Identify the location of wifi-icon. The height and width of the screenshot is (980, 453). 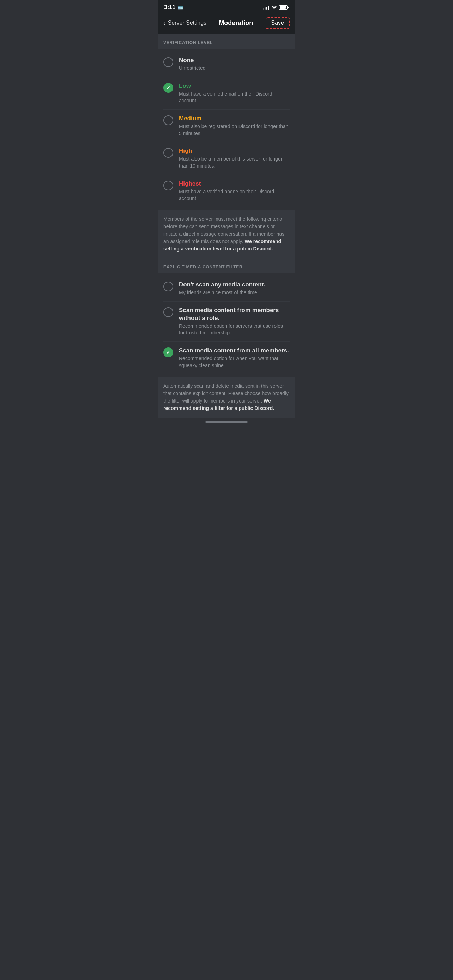
(274, 8).